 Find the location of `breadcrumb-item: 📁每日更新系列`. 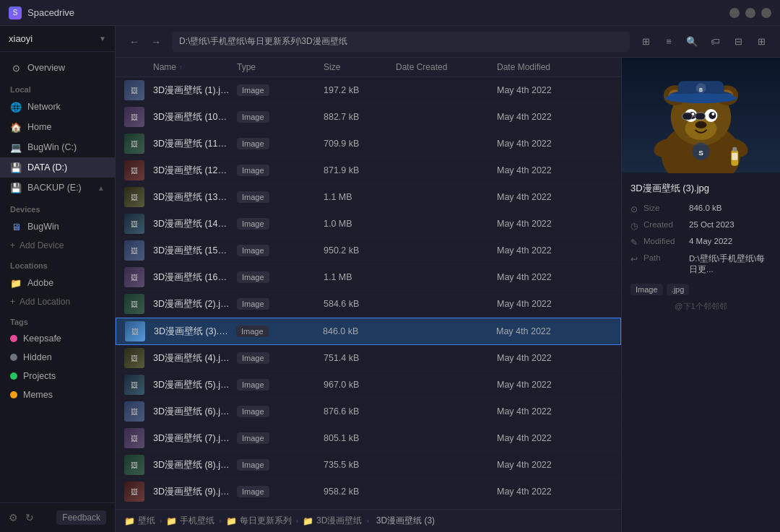

breadcrumb-item: 📁每日更新系列 is located at coordinates (259, 521).